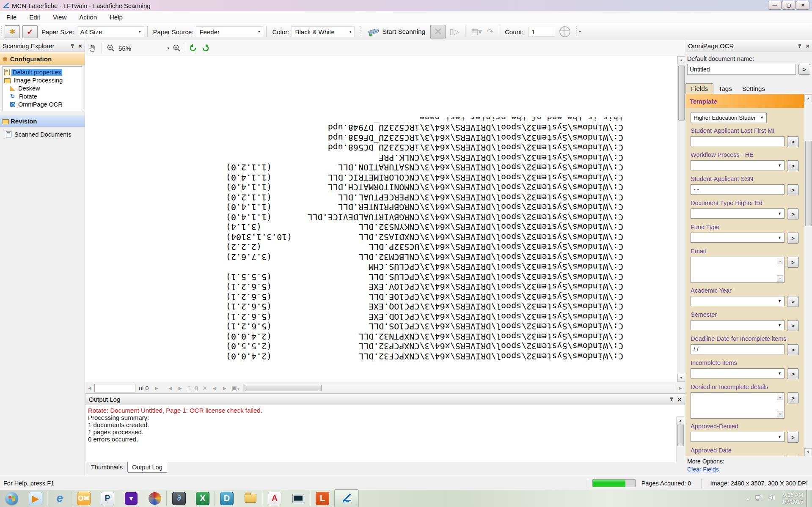 This screenshot has width=812, height=507. Describe the element at coordinates (193, 48) in the screenshot. I see `rotate-left-icon` at that location.